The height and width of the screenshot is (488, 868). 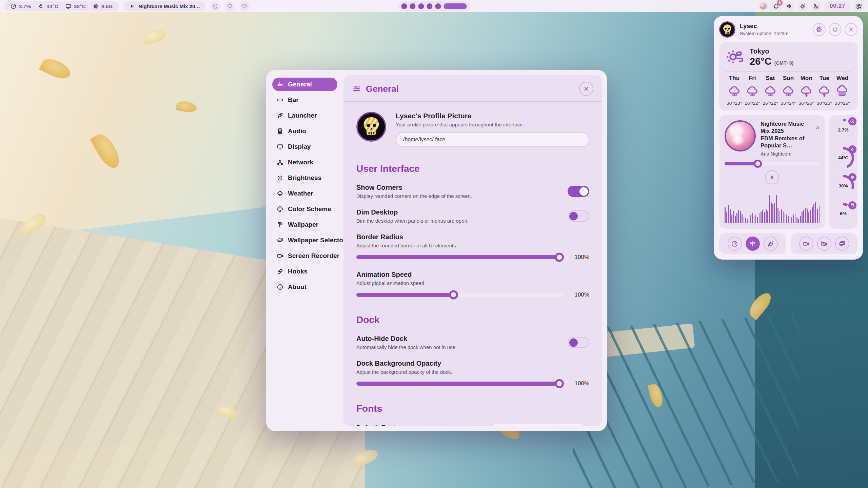 I want to click on tray-app-icon, so click(x=763, y=6).